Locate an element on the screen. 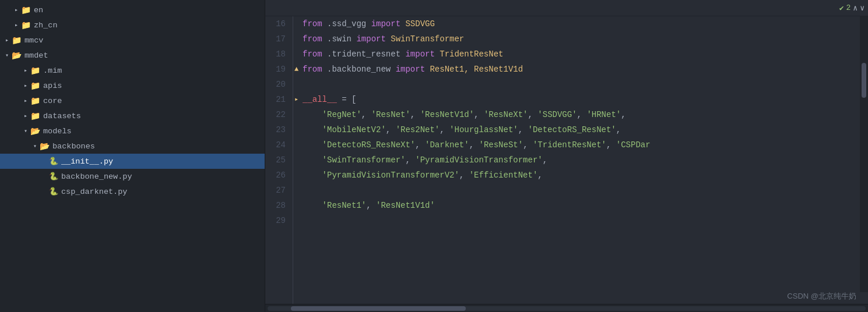  str-25-1: 'SwinTransformer' is located at coordinates (364, 160).